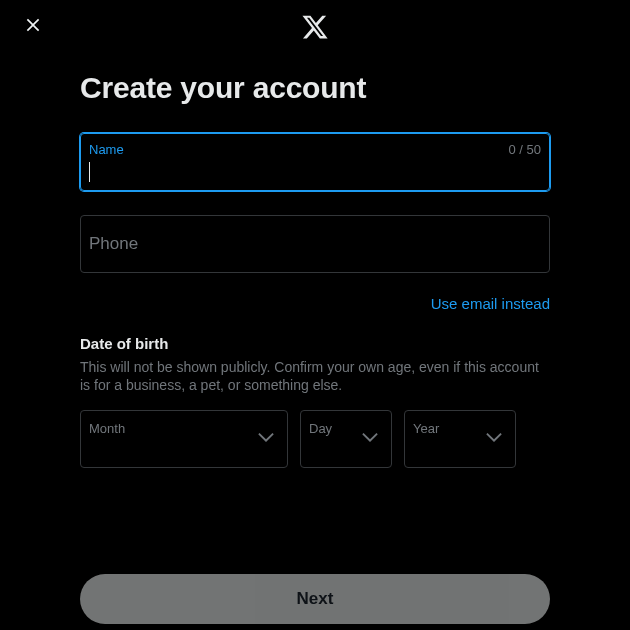 The image size is (630, 630). Describe the element at coordinates (184, 439) in the screenshot. I see `month-select: Month` at that location.